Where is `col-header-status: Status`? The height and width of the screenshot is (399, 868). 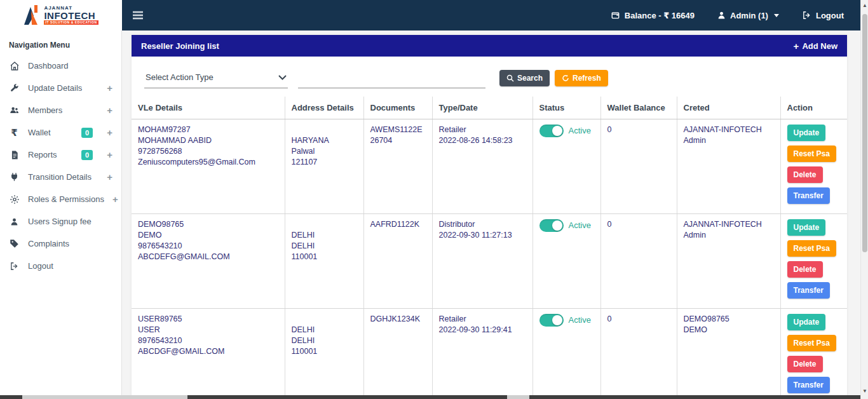 col-header-status: Status is located at coordinates (567, 108).